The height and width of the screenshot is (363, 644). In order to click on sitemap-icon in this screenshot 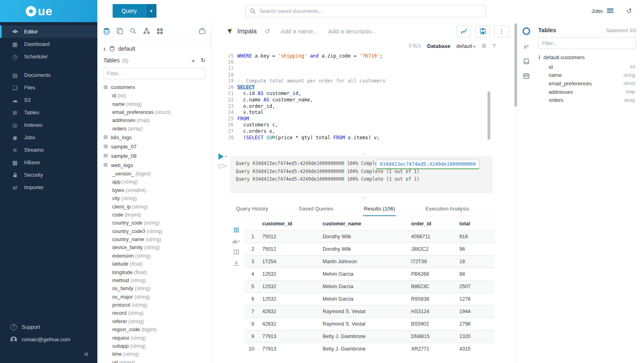, I will do `click(146, 31)`.